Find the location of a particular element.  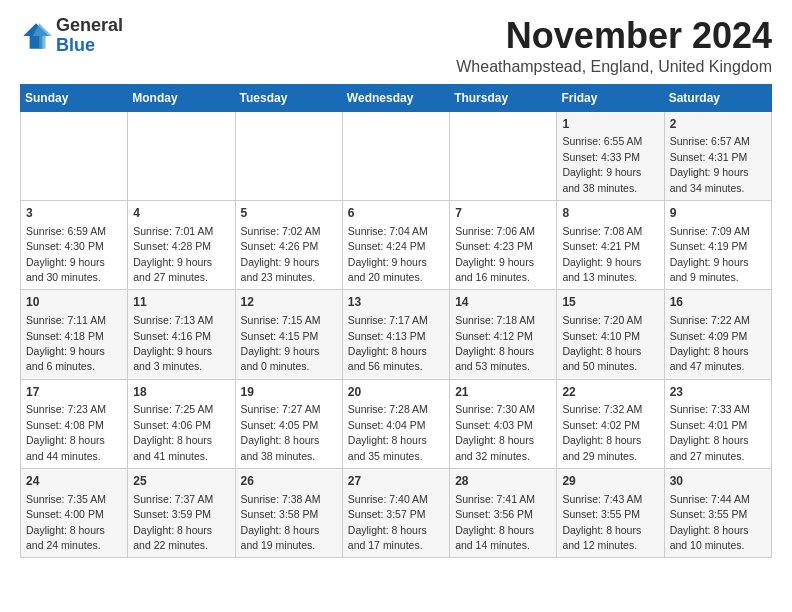

day-number: 28 is located at coordinates (503, 482).